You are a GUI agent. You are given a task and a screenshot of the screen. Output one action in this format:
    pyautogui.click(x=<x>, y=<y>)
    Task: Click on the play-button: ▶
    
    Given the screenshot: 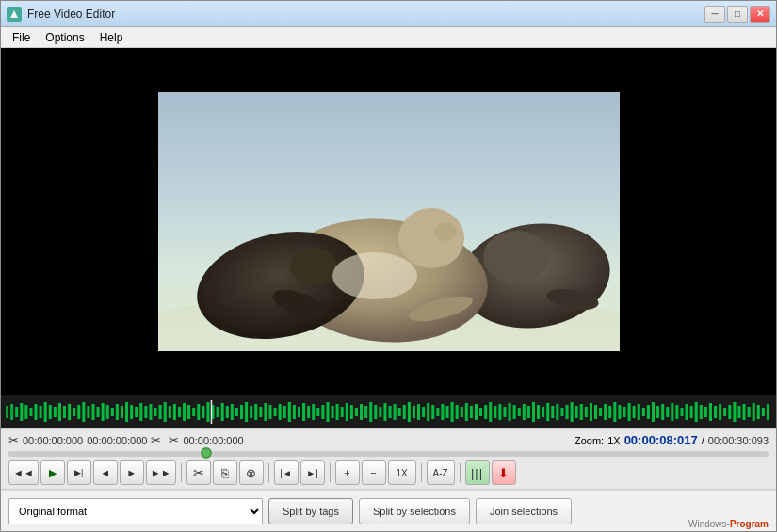 What is the action you would take?
    pyautogui.click(x=53, y=473)
    